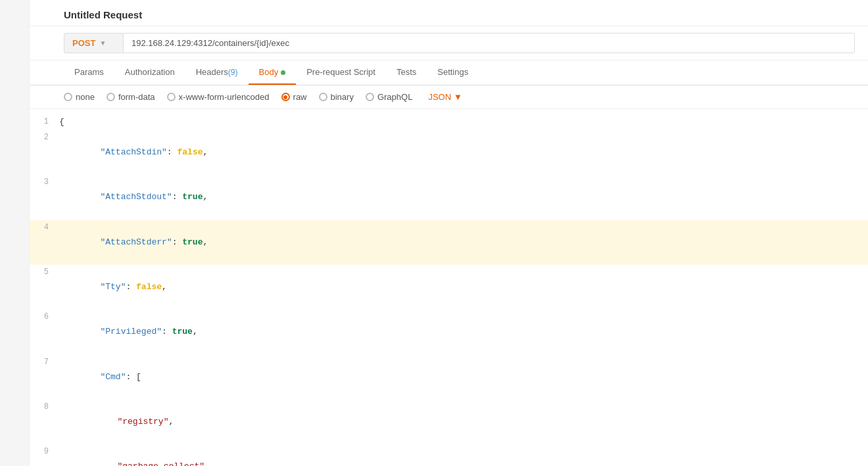  What do you see at coordinates (448, 152) in the screenshot?
I see `code-line-2: 2 "AttachStdin": false,` at bounding box center [448, 152].